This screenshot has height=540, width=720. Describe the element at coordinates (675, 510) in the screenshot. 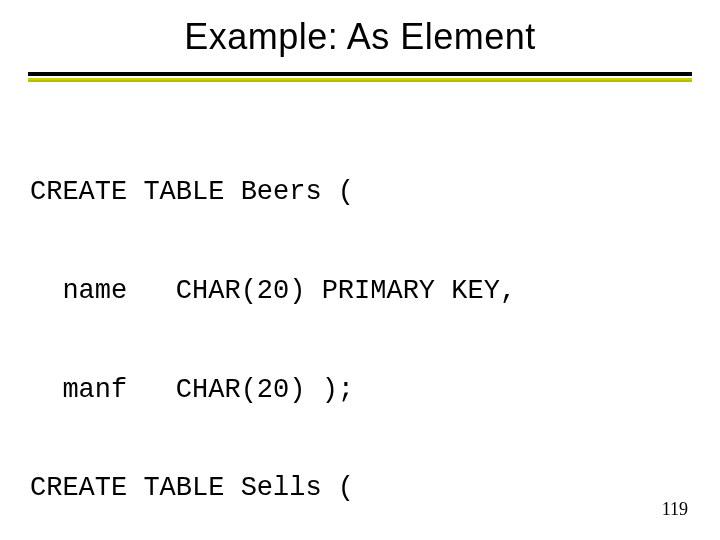

I see `page-number: 119` at that location.